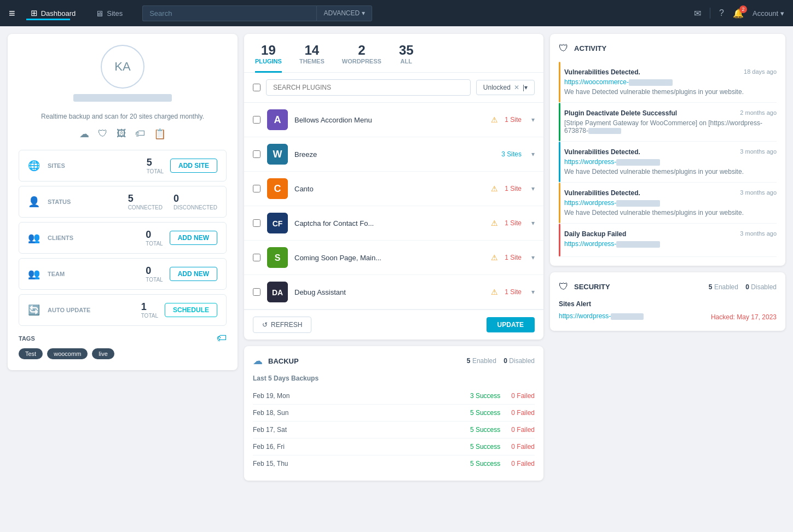  Describe the element at coordinates (362, 58) in the screenshot. I see `tab-wordpress: 2 WORDPRESS` at that location.